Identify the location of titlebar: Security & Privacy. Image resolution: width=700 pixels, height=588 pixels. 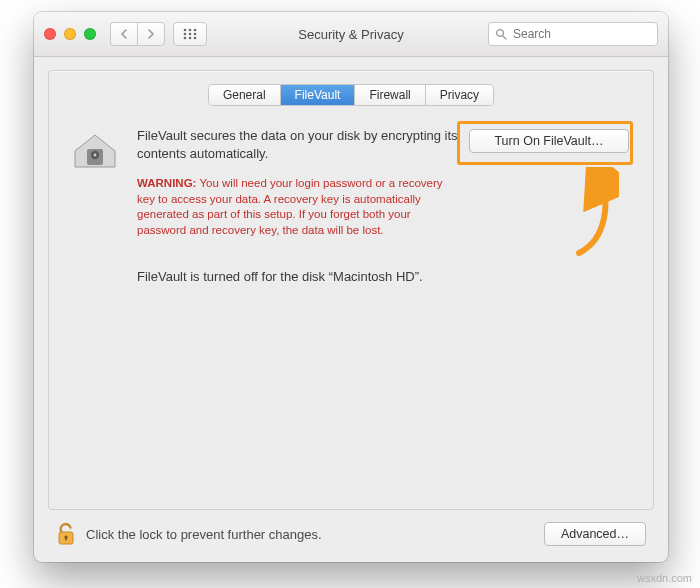
(351, 34).